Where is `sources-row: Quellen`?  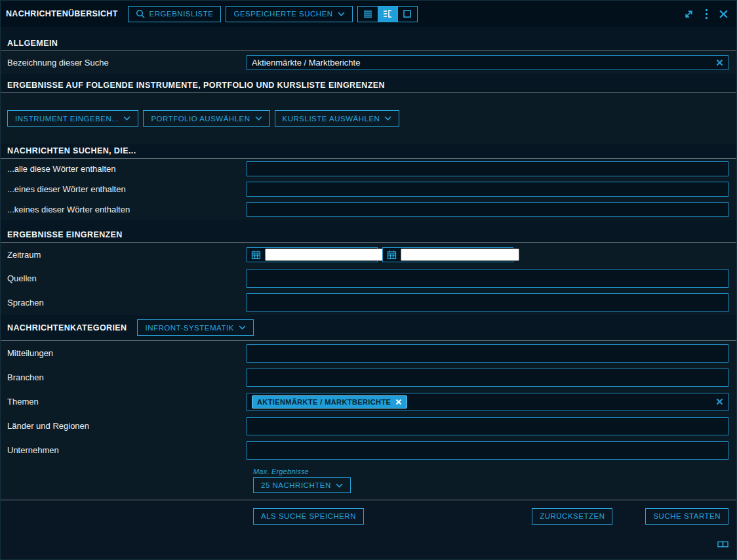 sources-row: Quellen is located at coordinates (368, 278).